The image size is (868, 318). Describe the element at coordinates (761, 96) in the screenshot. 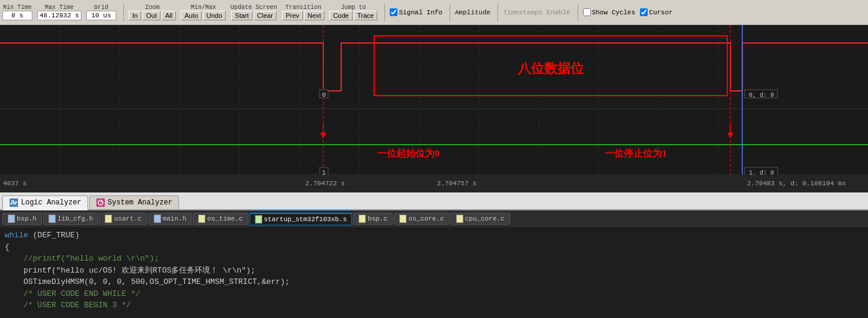

I see `svg-text: 0, d: 0` at that location.